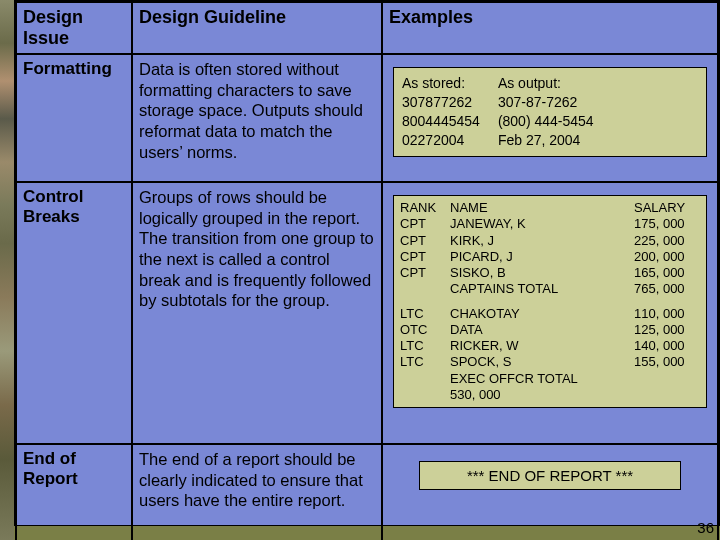 This screenshot has height=540, width=720. What do you see at coordinates (74, 118) in the screenshot?
I see `issue-formatting: Formatting` at bounding box center [74, 118].